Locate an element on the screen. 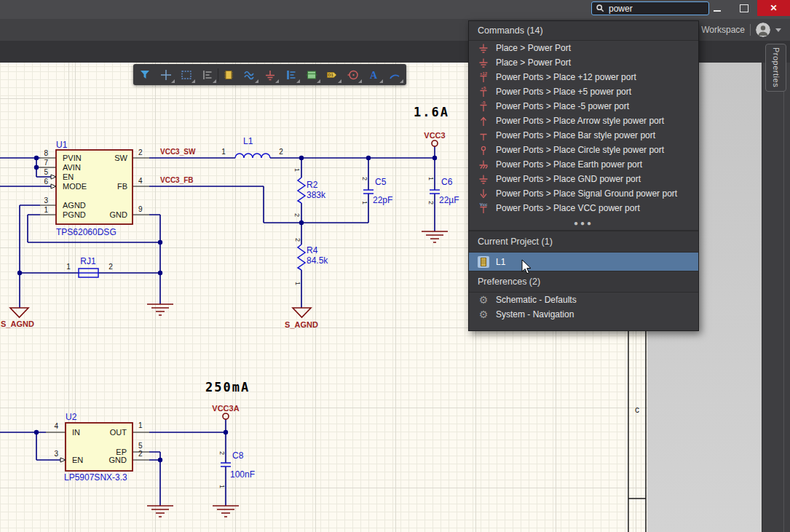 The height and width of the screenshot is (532, 790). svg-text: RJ1 is located at coordinates (88, 261).